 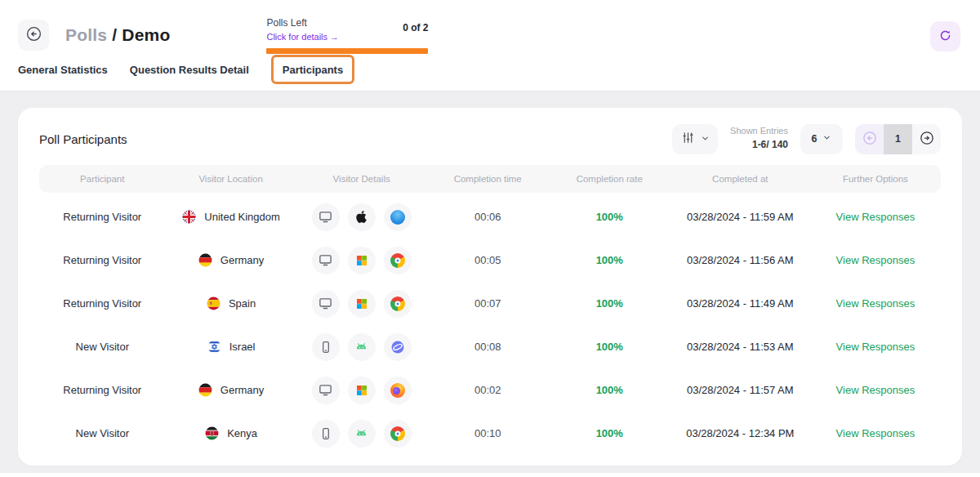 What do you see at coordinates (231, 217) in the screenshot?
I see `visitor-location: United Kingdom` at bounding box center [231, 217].